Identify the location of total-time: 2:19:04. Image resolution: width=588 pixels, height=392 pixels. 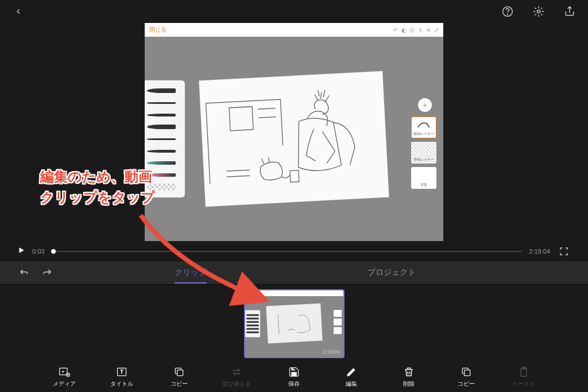
(540, 251).